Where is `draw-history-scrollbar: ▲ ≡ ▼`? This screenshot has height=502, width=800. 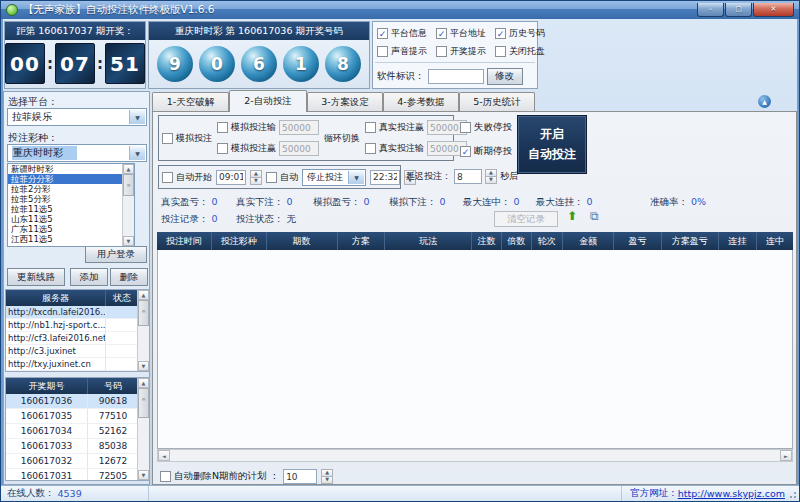 draw-history-scrollbar: ▲ ≡ ▼ is located at coordinates (143, 429).